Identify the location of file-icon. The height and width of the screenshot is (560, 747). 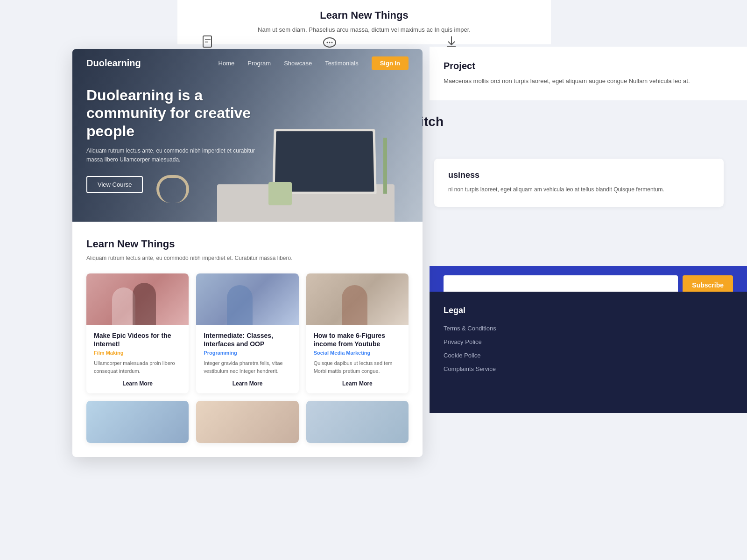
(208, 42).